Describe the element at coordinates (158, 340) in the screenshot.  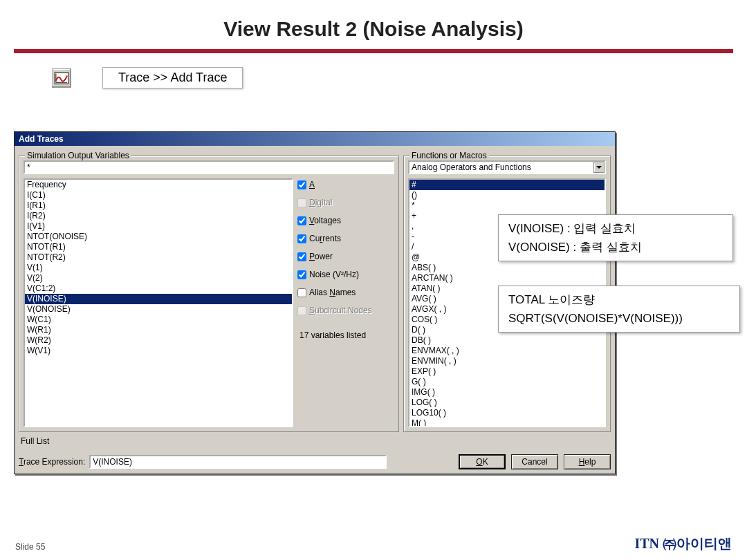
I see `list-item: W(R2)` at that location.